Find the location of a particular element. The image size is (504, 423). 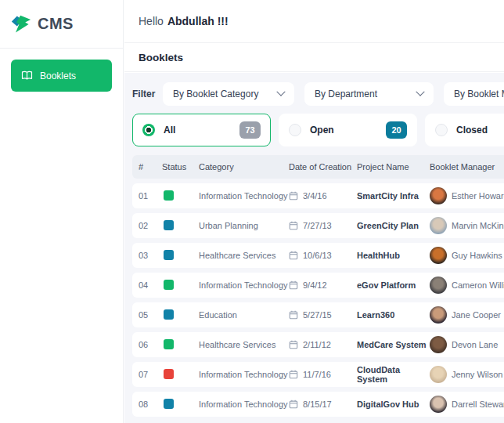

date-cell: 5/27/15 is located at coordinates (322, 315).